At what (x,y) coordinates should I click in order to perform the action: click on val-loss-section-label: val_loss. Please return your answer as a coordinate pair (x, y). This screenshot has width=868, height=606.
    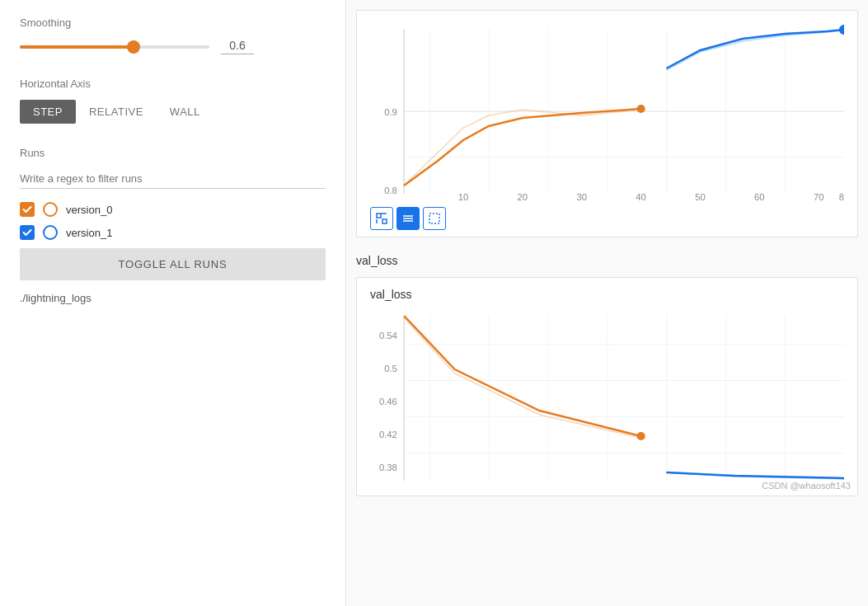
    Looking at the image, I should click on (607, 257).